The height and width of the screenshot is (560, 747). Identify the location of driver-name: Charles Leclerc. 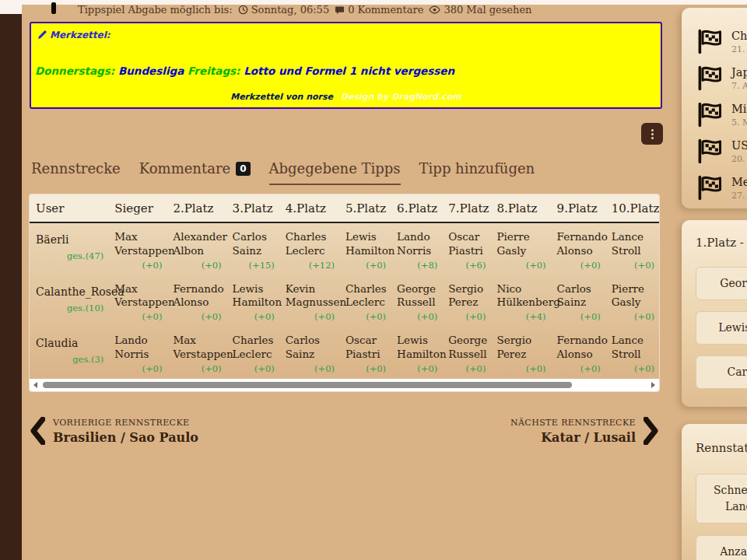
(311, 244).